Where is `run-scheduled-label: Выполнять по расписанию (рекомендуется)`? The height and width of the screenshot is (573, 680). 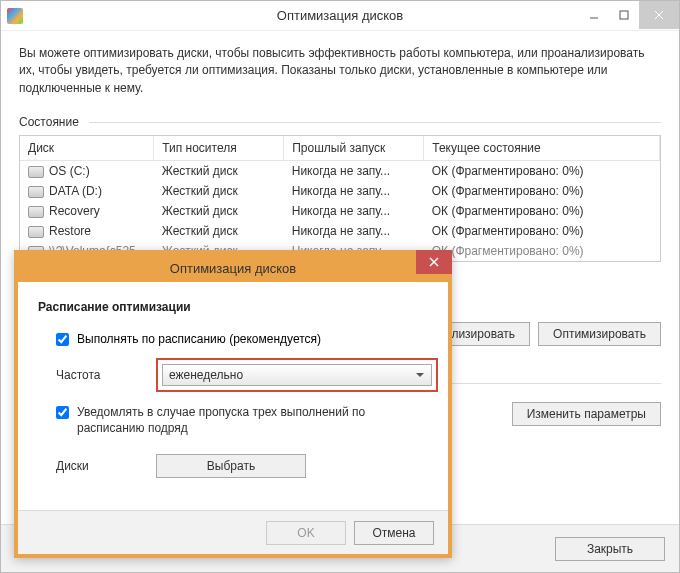
run-scheduled-label: Выполнять по расписанию (рекомендуется) is located at coordinates (199, 339).